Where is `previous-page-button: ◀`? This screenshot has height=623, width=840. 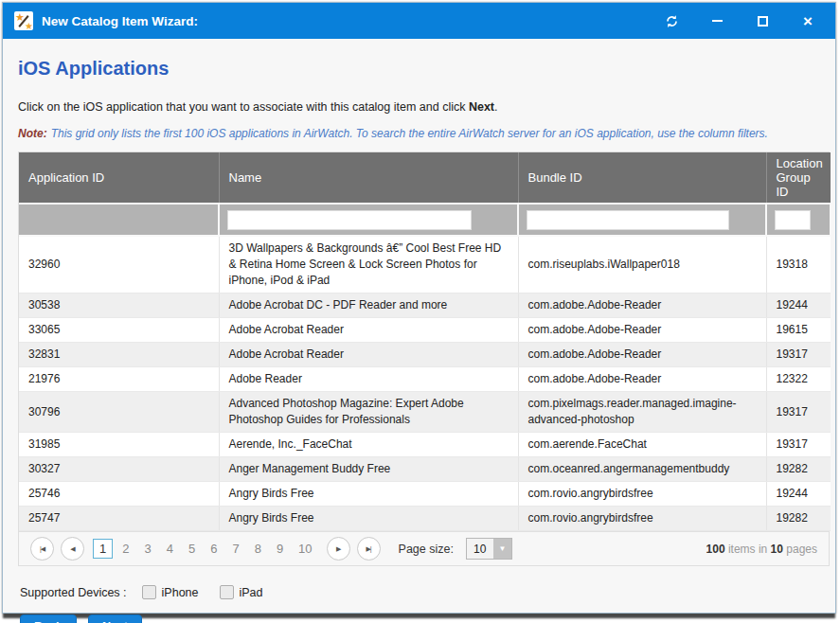 previous-page-button: ◀ is located at coordinates (72, 549).